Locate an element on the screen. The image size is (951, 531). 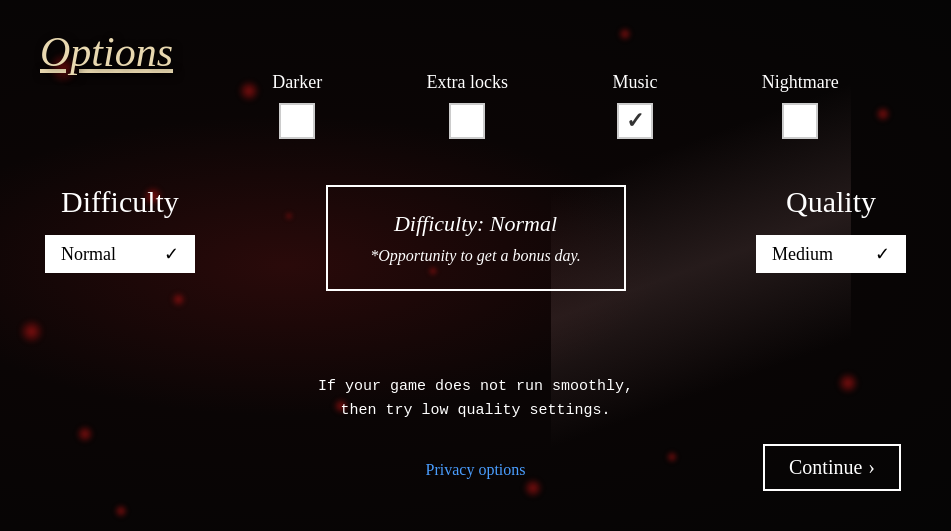
privacy-options-link: Privacy options is located at coordinates (476, 470).